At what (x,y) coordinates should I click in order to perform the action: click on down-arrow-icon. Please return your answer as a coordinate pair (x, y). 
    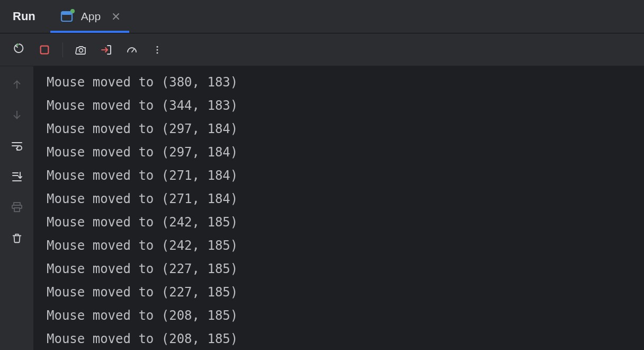
    Looking at the image, I should click on (17, 115).